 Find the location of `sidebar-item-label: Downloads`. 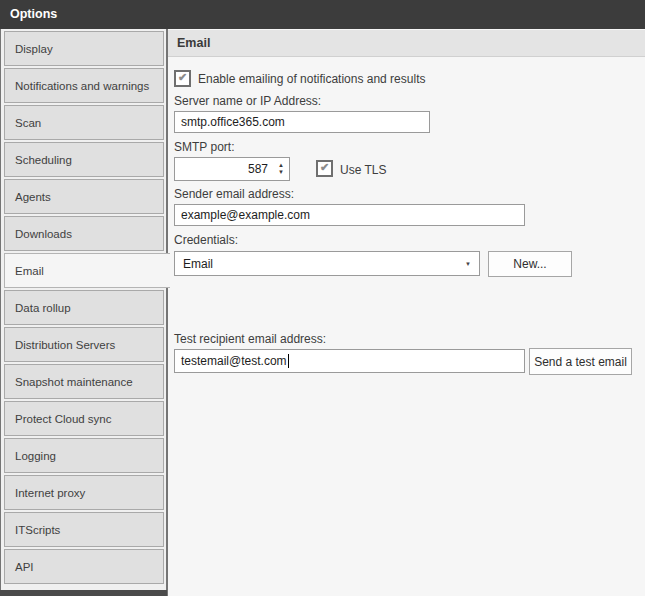

sidebar-item-label: Downloads is located at coordinates (44, 234).